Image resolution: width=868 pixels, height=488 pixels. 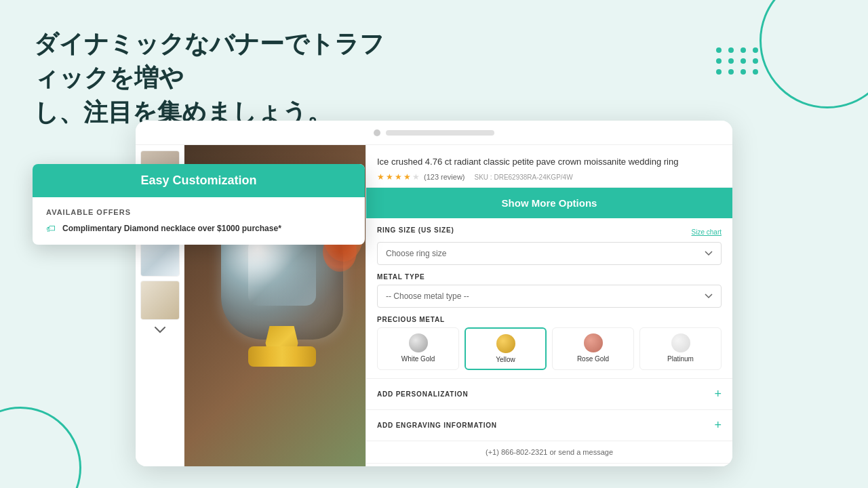 I want to click on precious-metal-section: PRECIOUS METAL White Gold Yellow Rose, so click(x=549, y=343).